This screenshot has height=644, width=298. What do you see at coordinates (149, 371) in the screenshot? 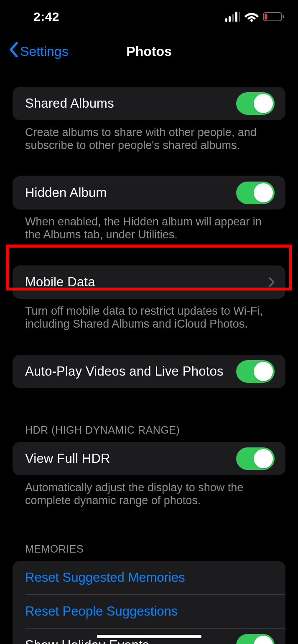
I see `autoplay-row: Auto-Play Videos and Live Photos` at bounding box center [149, 371].